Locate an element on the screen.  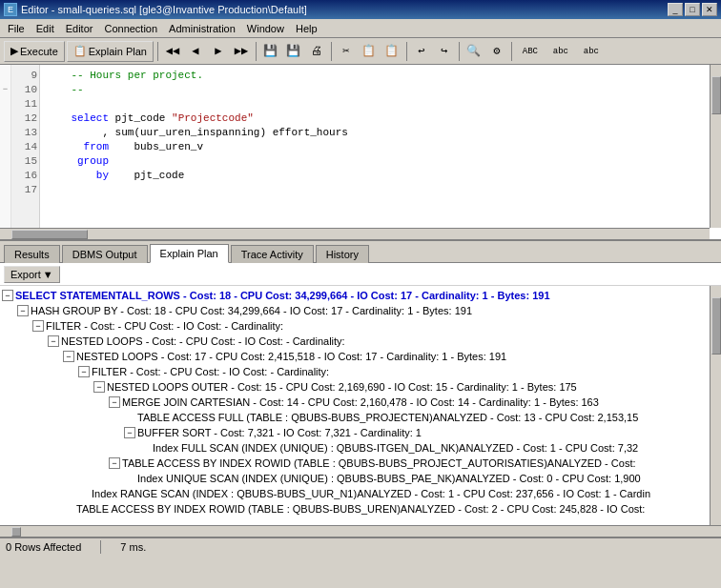
expand-6: − is located at coordinates (99, 387).